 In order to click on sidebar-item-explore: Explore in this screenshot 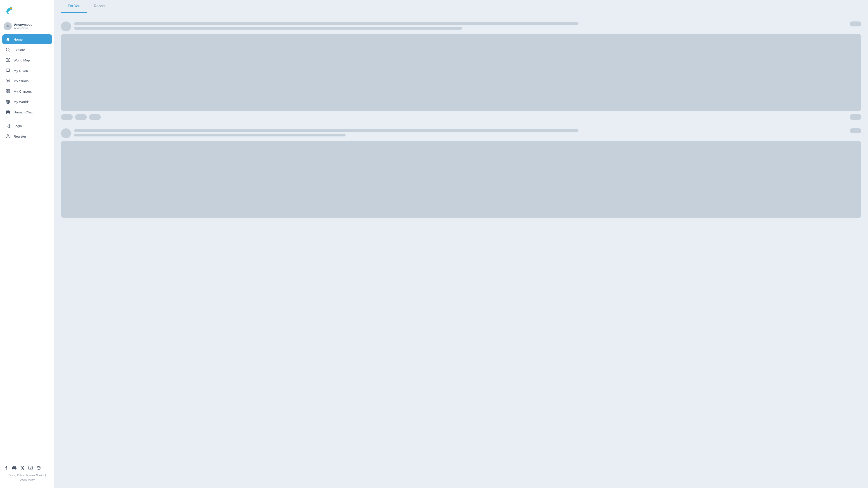, I will do `click(27, 50)`.